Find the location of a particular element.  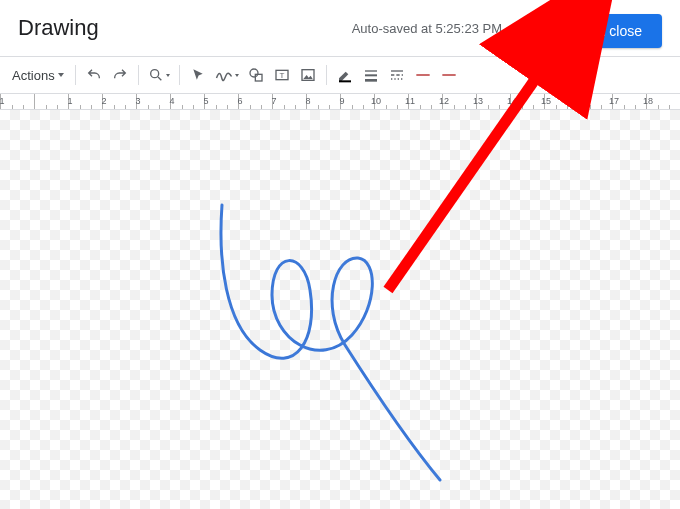

ruler-number: 17 is located at coordinates (614, 101).